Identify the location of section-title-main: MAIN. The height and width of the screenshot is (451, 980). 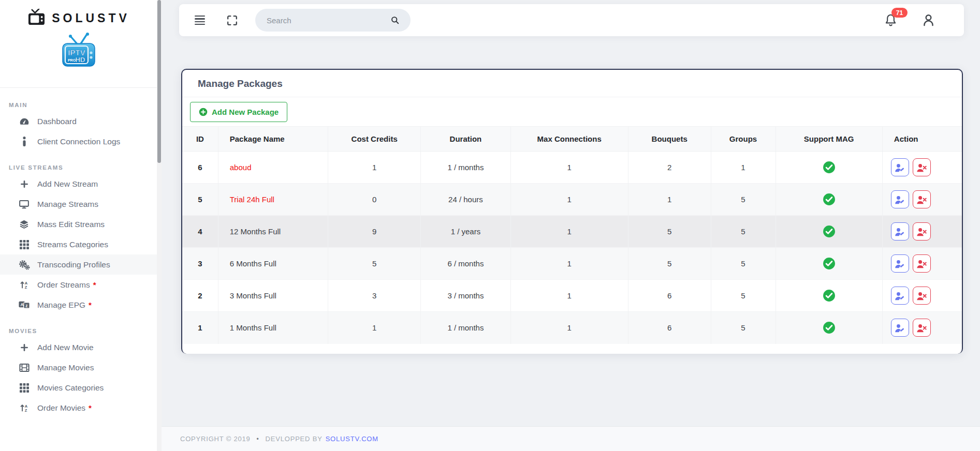
(79, 105).